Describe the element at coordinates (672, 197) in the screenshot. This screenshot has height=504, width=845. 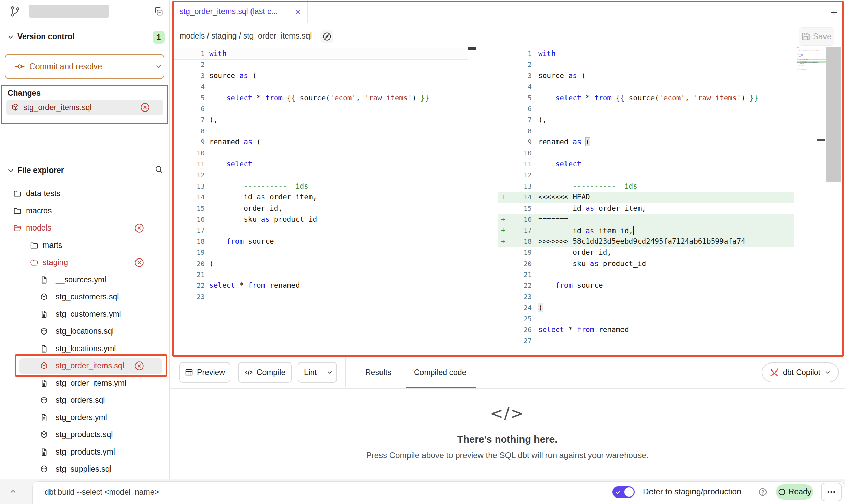
I see `code-line: +14<<<<<<< HEAD` at that location.